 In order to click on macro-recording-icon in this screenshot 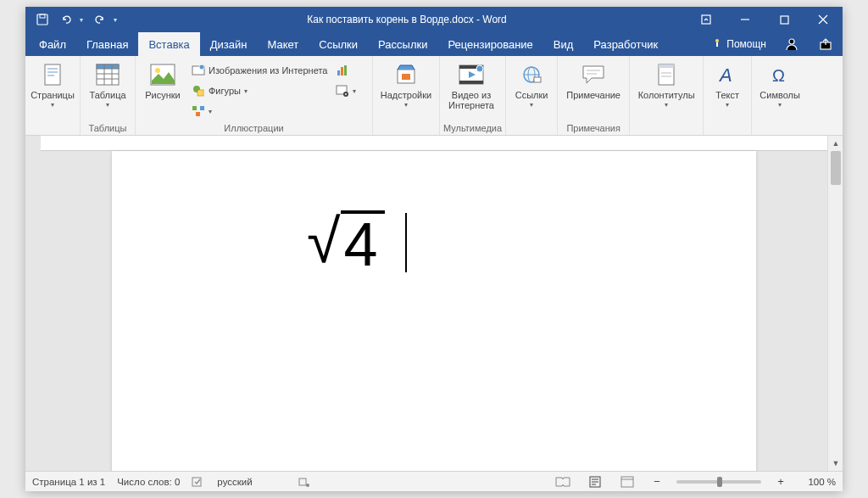, I will do `click(304, 482)`.